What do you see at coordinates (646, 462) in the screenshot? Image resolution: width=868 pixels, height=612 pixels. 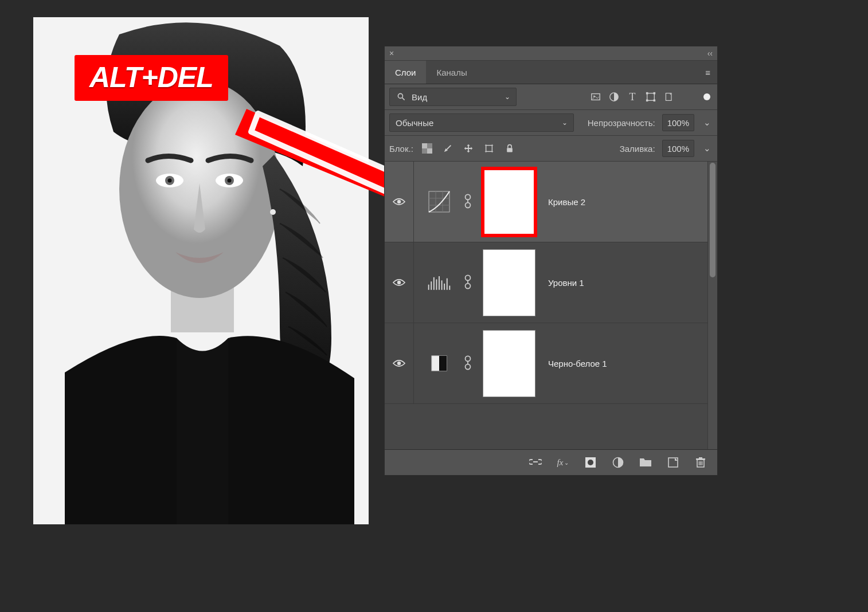 I see `new-group-icon` at bounding box center [646, 462].